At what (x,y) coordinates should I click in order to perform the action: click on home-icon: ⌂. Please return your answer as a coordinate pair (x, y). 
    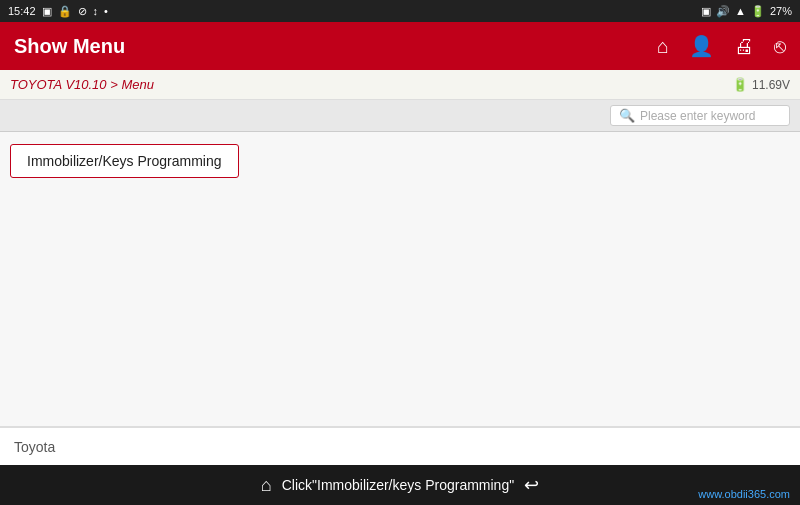
    Looking at the image, I should click on (663, 46).